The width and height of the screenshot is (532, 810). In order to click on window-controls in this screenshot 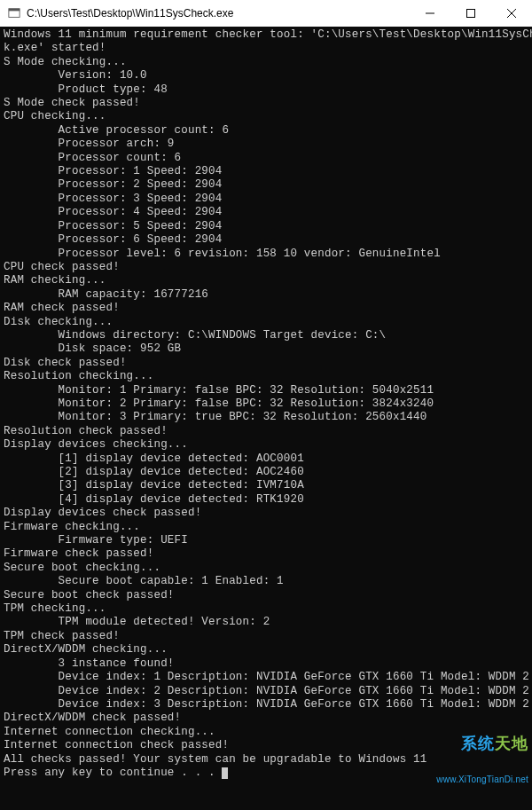, I will do `click(471, 13)`.